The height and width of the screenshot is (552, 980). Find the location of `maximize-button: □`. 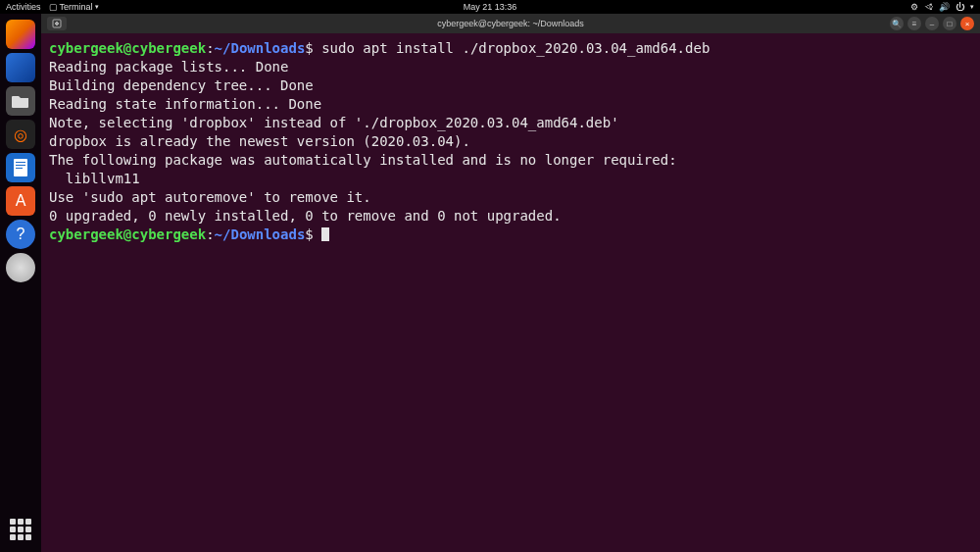

maximize-button: □ is located at coordinates (950, 24).